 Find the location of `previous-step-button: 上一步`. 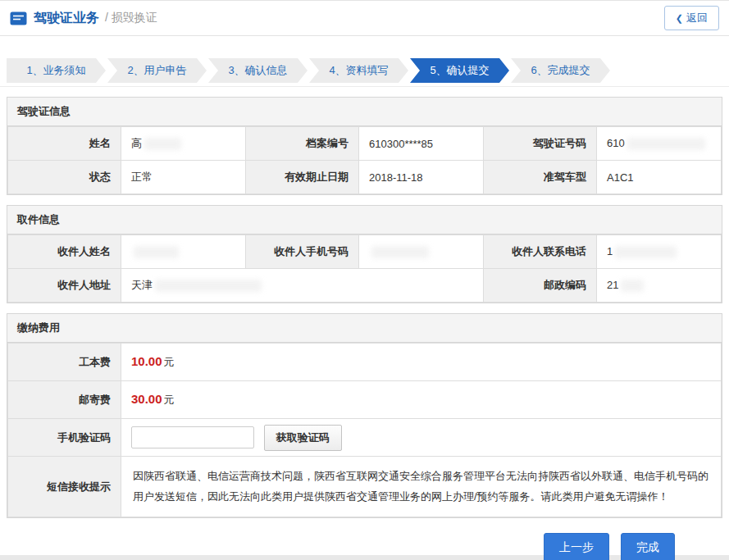

previous-step-button: 上一步 is located at coordinates (576, 546).